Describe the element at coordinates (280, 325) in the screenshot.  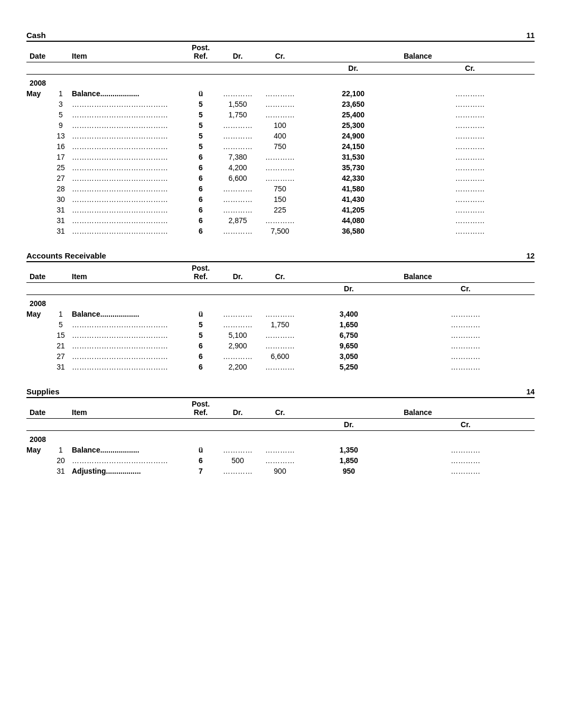
I see `cr-cell: 1,750` at that location.